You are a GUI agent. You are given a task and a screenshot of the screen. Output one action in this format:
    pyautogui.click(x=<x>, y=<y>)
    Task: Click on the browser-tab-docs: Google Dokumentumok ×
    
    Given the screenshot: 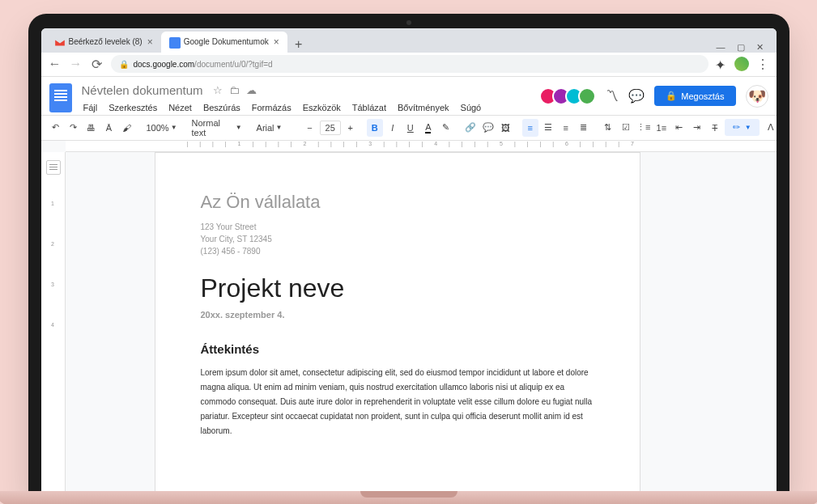 What is the action you would take?
    pyautogui.click(x=224, y=42)
    